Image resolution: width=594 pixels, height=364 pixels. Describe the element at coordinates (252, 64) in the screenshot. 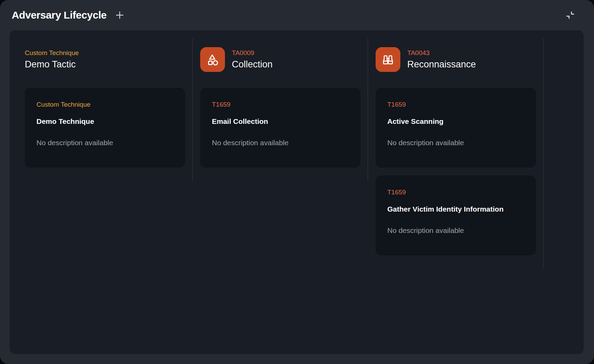

I see `tactic-name: Collection` at that location.